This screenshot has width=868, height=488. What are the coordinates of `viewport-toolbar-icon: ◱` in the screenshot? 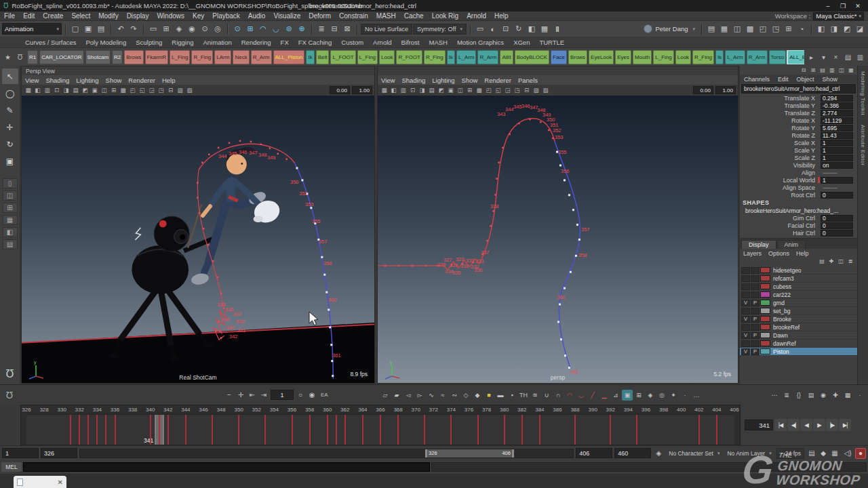 It's located at (142, 90).